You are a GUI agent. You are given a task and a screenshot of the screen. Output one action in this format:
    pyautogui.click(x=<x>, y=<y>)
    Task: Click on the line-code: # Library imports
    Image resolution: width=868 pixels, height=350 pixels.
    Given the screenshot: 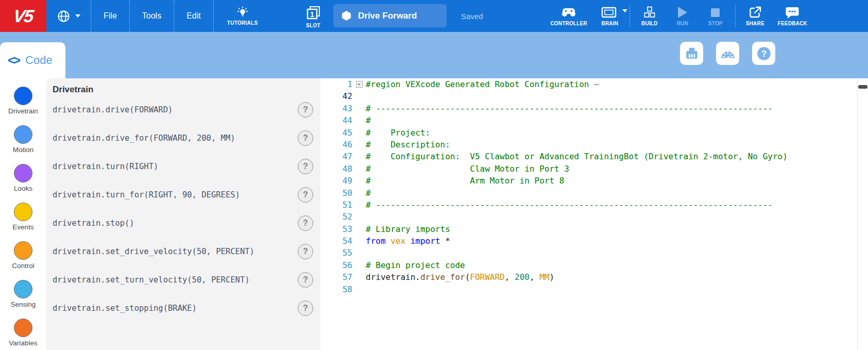 What is the action you would take?
    pyautogui.click(x=617, y=229)
    